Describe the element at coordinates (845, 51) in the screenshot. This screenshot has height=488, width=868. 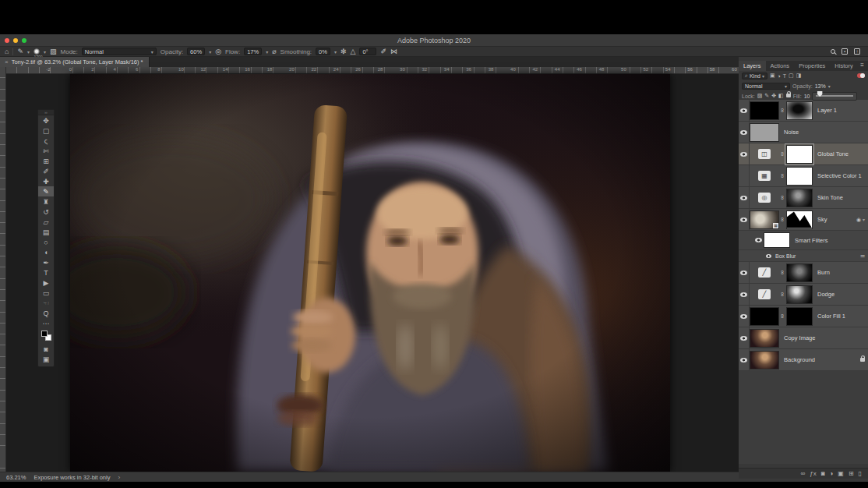
I see `workspace-switcher-icon: ▪` at that location.